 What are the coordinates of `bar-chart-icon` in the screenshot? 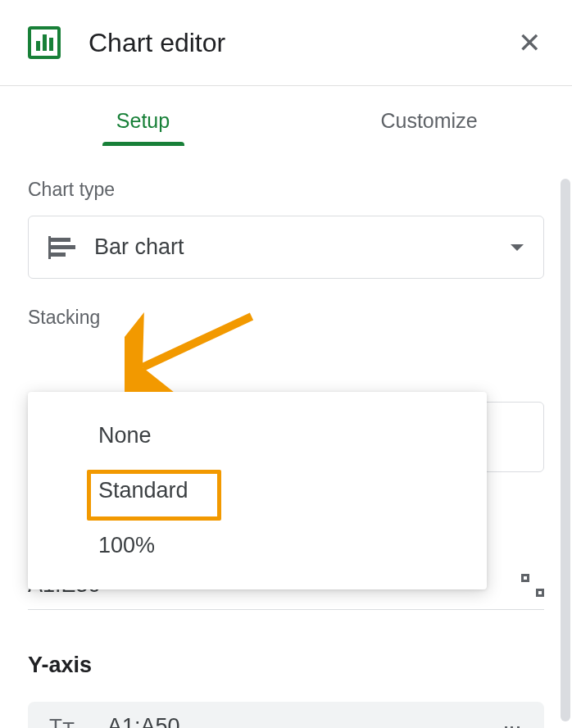 It's located at (62, 248).